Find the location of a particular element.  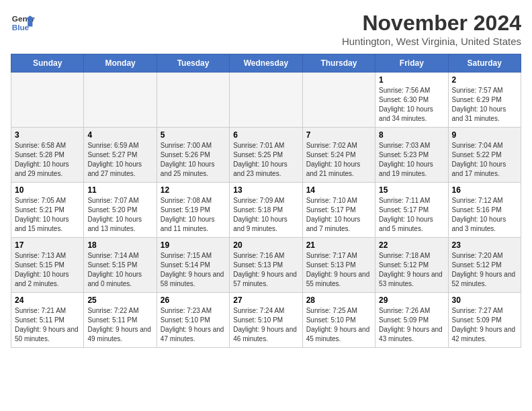

day-number: 21 is located at coordinates (339, 245).